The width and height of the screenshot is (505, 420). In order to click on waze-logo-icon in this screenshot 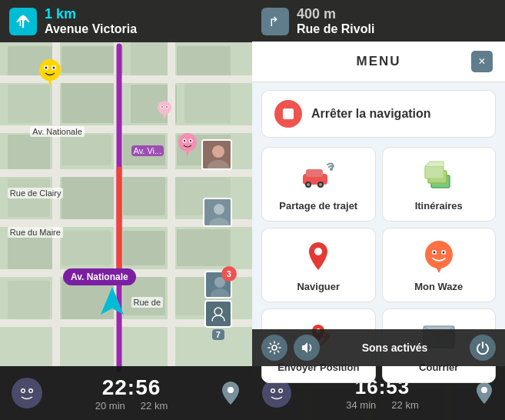, I will do `click(439, 256)`.